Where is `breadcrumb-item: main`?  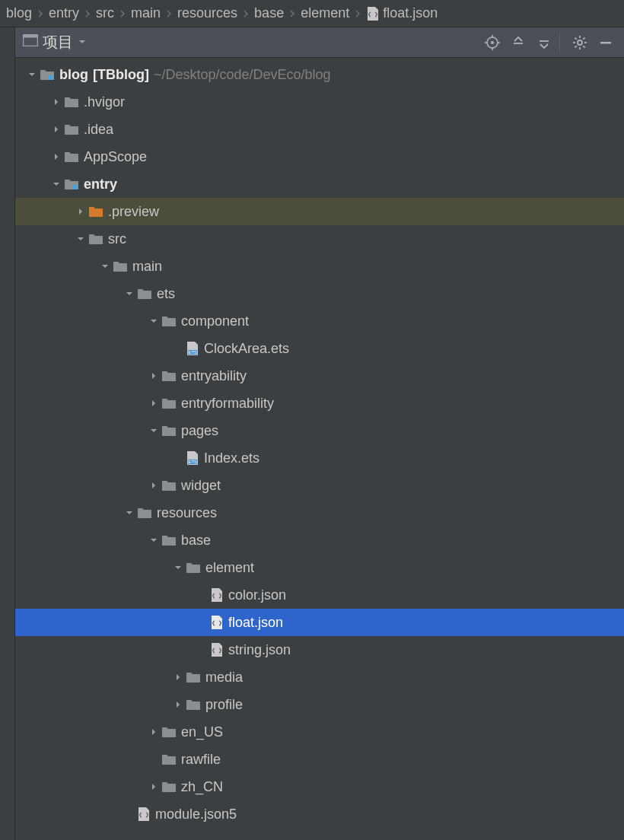 breadcrumb-item: main is located at coordinates (146, 14).